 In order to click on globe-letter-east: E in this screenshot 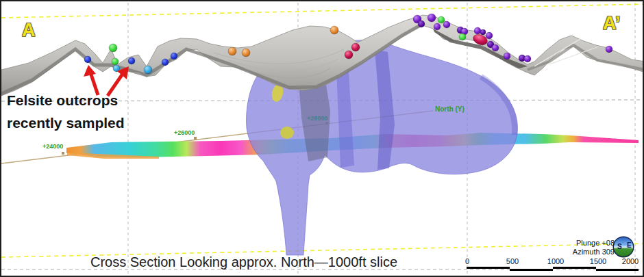, I will do `click(629, 245)`.